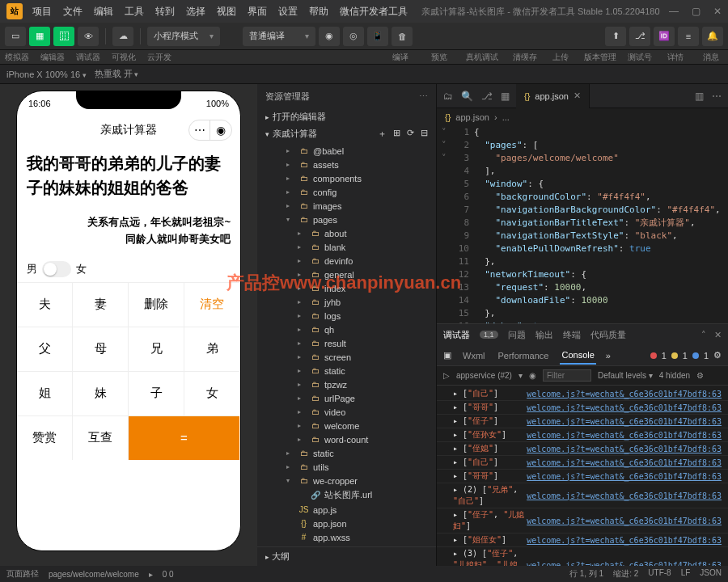  What do you see at coordinates (346, 509) in the screenshot?
I see `file-app.js: JSapp.js` at bounding box center [346, 509].